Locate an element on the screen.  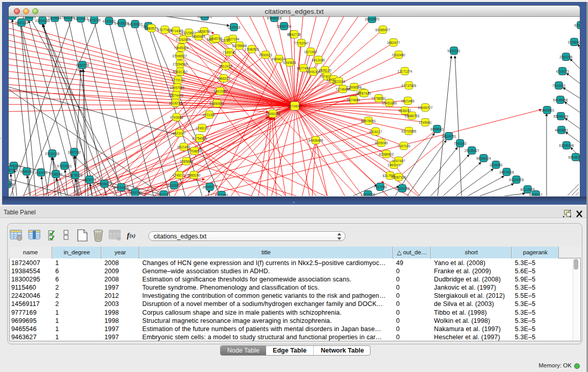
svg-text: 2260256 is located at coordinates (566, 57).